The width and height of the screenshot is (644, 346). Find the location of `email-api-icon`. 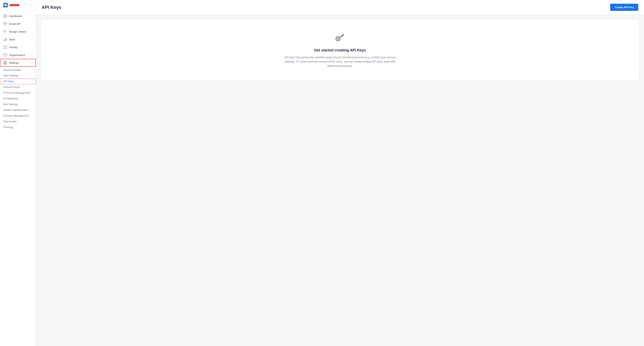

email-api-icon is located at coordinates (5, 24).